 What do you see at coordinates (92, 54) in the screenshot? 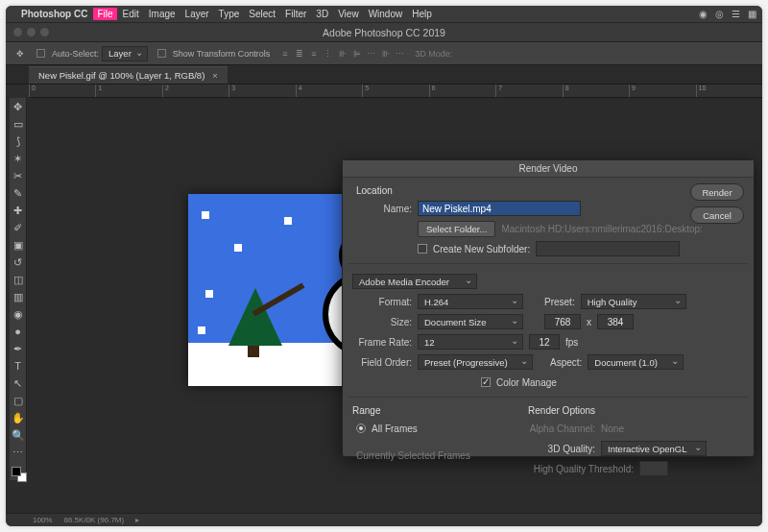
I see `auto-select-field: Auto-Select: Layer` at bounding box center [92, 54].